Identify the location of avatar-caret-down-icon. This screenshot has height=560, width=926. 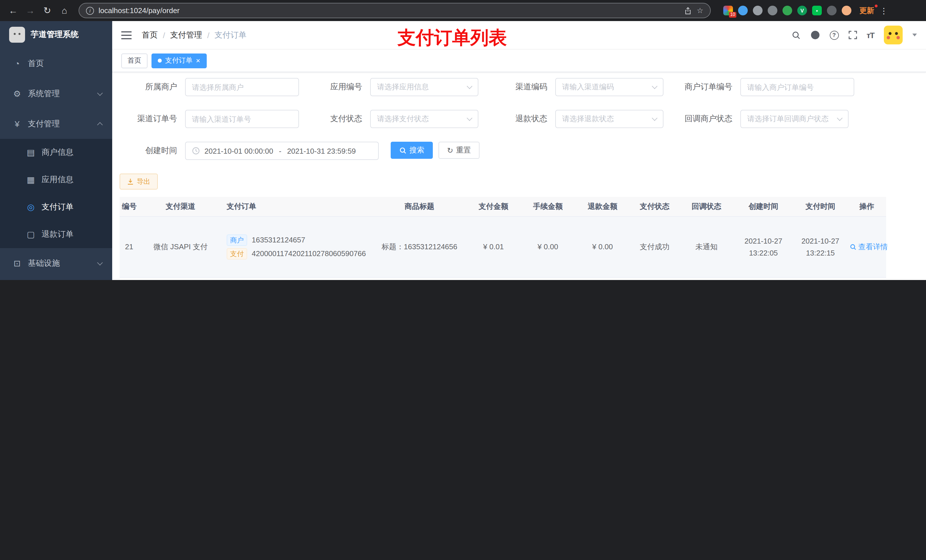
(915, 35).